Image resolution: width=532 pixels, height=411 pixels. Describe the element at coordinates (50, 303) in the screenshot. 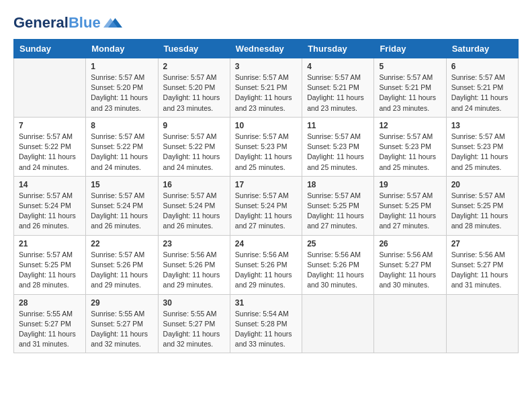

I see `day-number: 28` at that location.